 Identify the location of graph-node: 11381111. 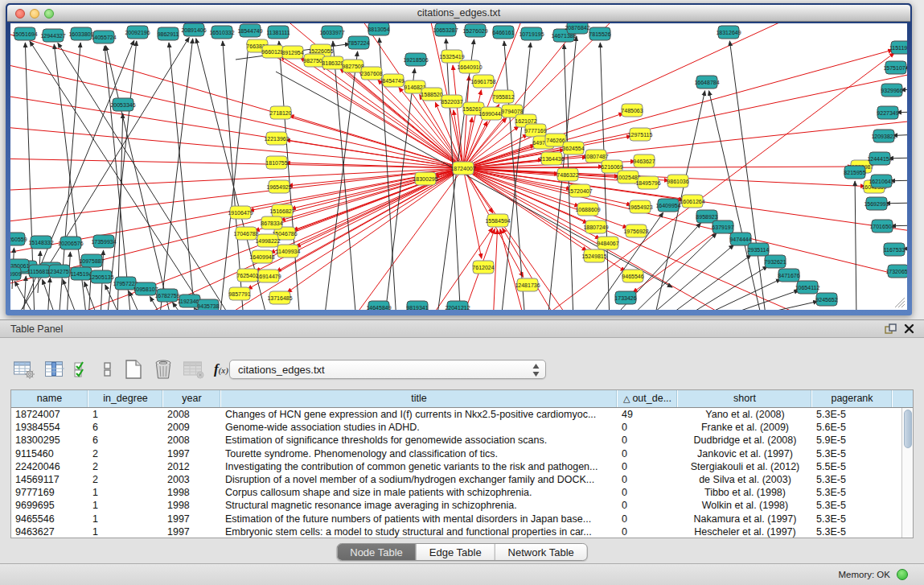
(278, 32).